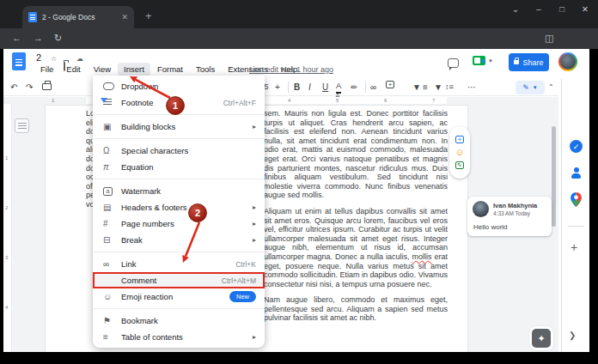 Image resolution: width=598 pixels, height=364 pixels. I want to click on menu-view: View, so click(102, 70).